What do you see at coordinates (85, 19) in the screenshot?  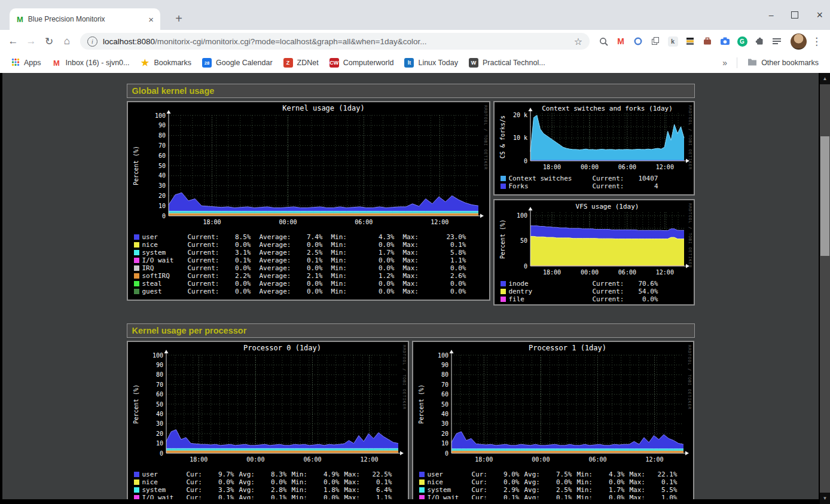 I see `browser-tab: M Blue Precision Monitorix ×` at bounding box center [85, 19].